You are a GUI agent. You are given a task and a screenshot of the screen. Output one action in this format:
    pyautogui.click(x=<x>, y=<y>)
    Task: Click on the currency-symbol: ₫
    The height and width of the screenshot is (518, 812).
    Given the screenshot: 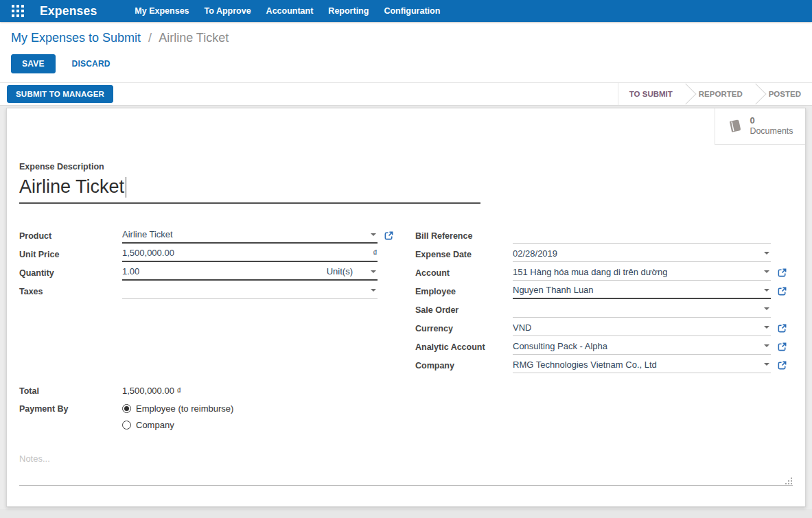 What is the action you would take?
    pyautogui.click(x=375, y=252)
    